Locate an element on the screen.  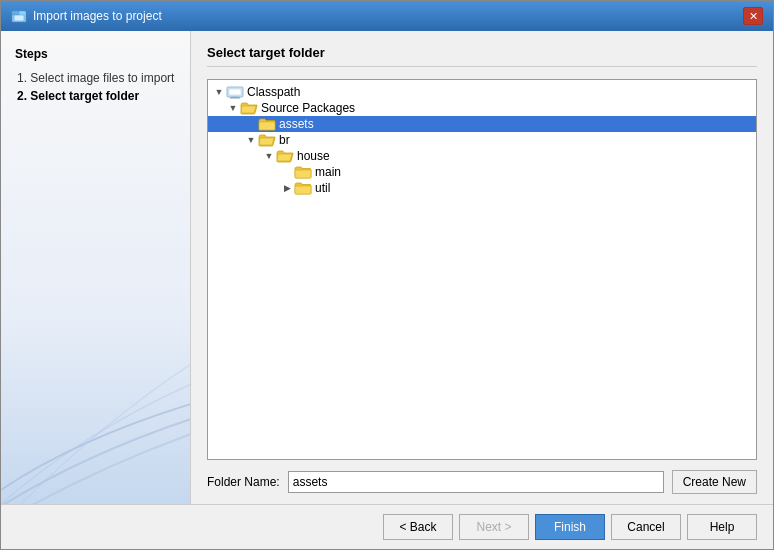
title-text: Import images to project is located at coordinates (98, 16).